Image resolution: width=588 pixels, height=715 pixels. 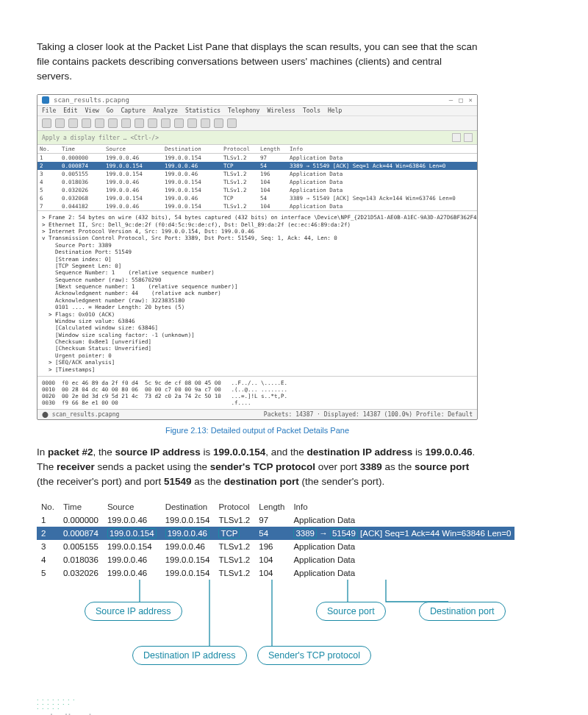 I want to click on table-row: 60.032068199.0.0.154199.0.0.46TCP543389 …, so click(x=257, y=199).